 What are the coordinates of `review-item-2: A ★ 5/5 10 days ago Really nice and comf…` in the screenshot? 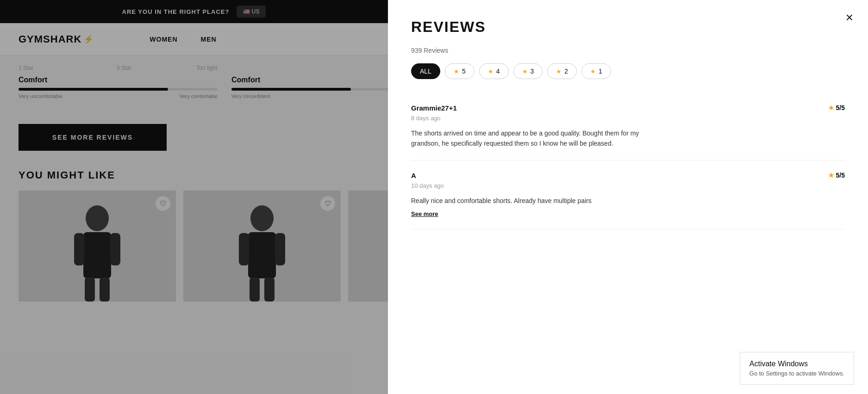 It's located at (628, 195).